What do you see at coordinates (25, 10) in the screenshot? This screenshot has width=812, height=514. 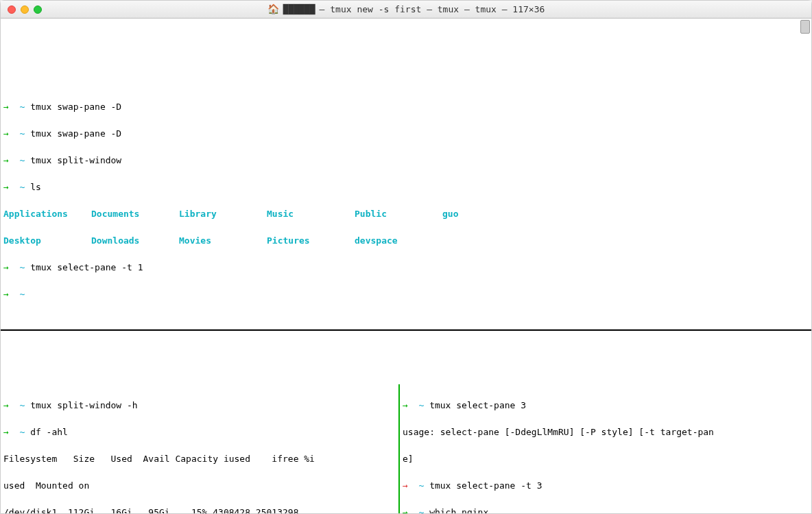 I see `traffic-lights` at bounding box center [25, 10].